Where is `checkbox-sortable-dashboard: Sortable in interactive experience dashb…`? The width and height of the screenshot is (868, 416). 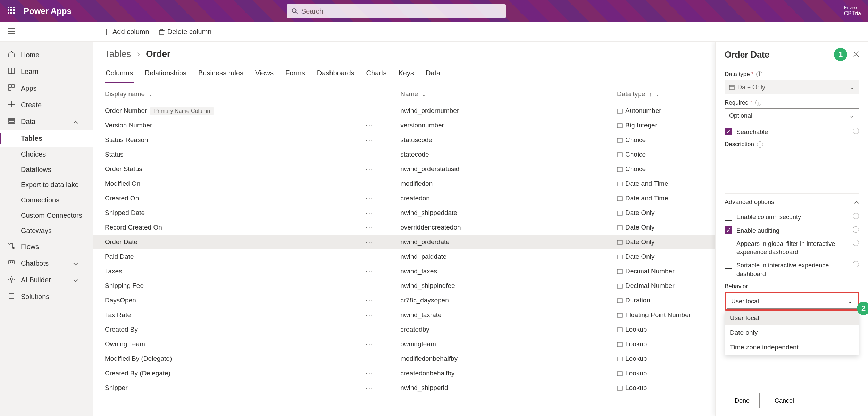 checkbox-sortable-dashboard: Sortable in interactive experience dashb… is located at coordinates (792, 269).